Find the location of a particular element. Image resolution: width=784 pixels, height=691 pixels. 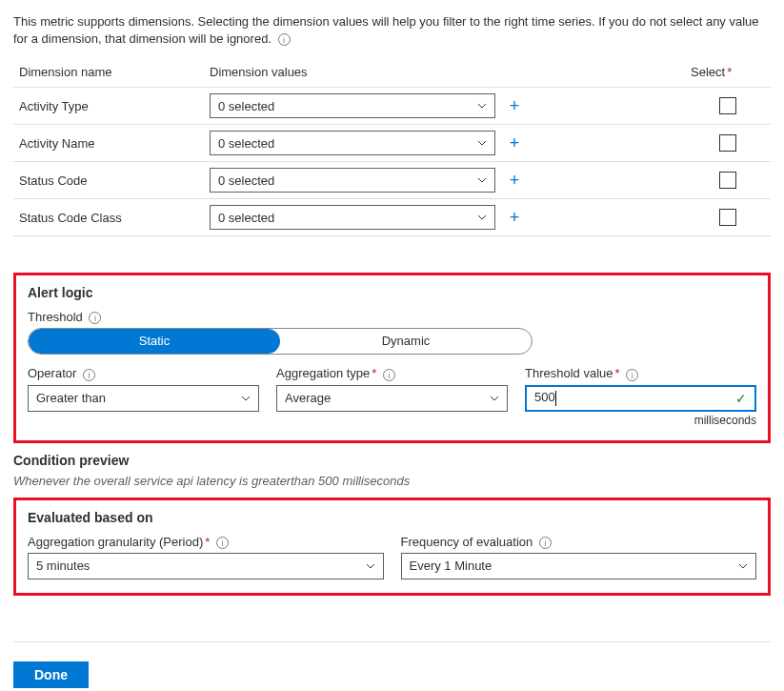

table-row: Activity Type 0 selected + is located at coordinates (392, 107).